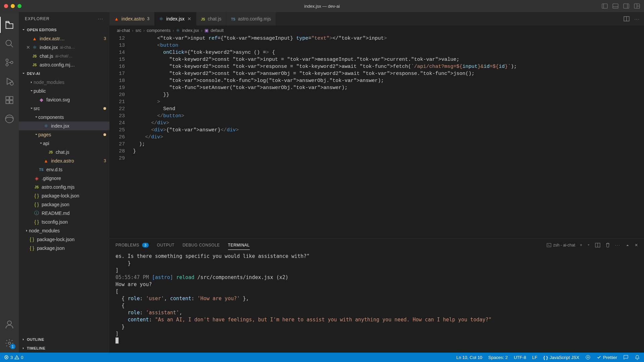 The width and height of the screenshot is (644, 362). I want to click on output-tab: OUTPUT, so click(166, 245).